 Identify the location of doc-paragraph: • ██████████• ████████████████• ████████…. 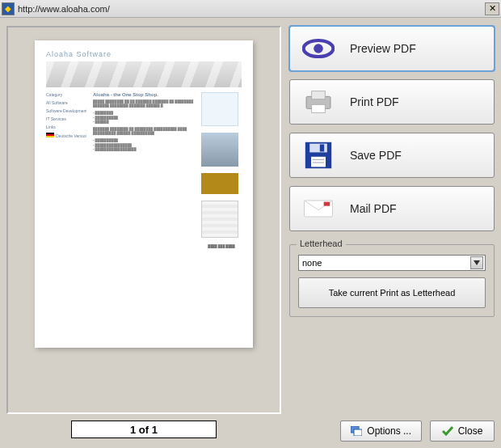
(144, 145).